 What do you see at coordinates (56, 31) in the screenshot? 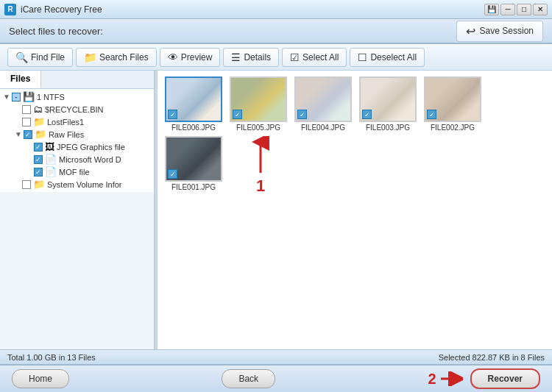
I see `page-title: Select files to recover:` at bounding box center [56, 31].